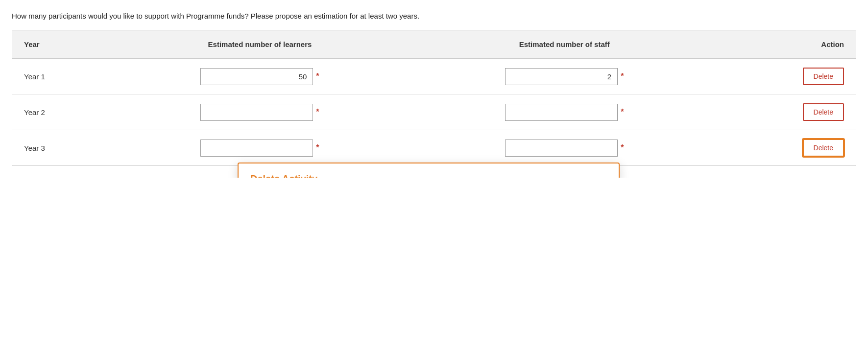  I want to click on learners-input-year2, so click(257, 113).